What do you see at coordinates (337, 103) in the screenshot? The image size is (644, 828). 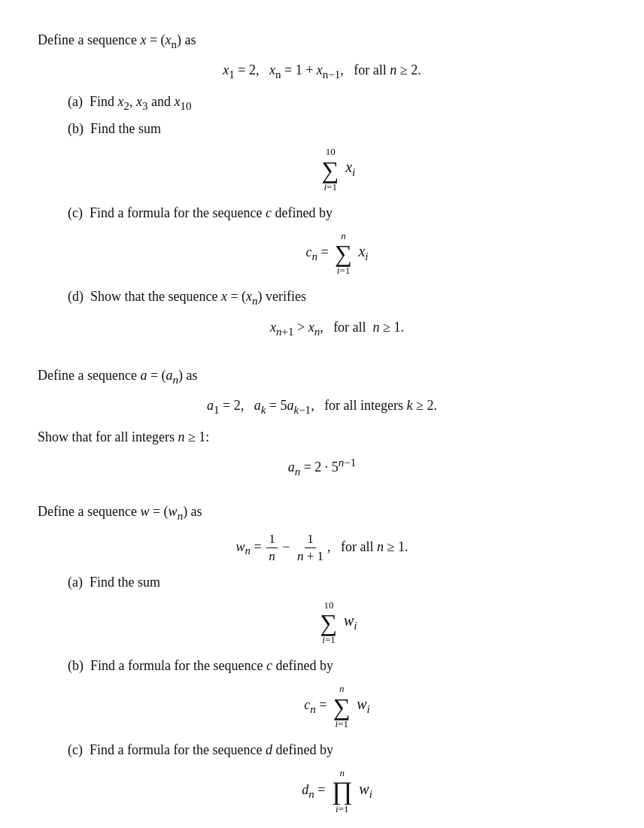 I see `part-a-label: (a) Find x2, x3 and x10` at bounding box center [337, 103].